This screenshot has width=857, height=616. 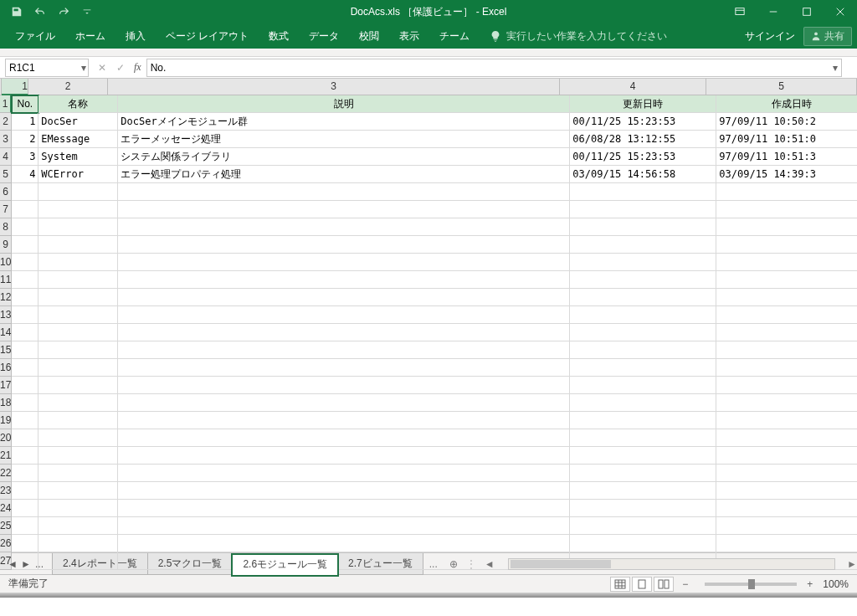 What do you see at coordinates (25, 157) in the screenshot?
I see `cell: 3` at bounding box center [25, 157].